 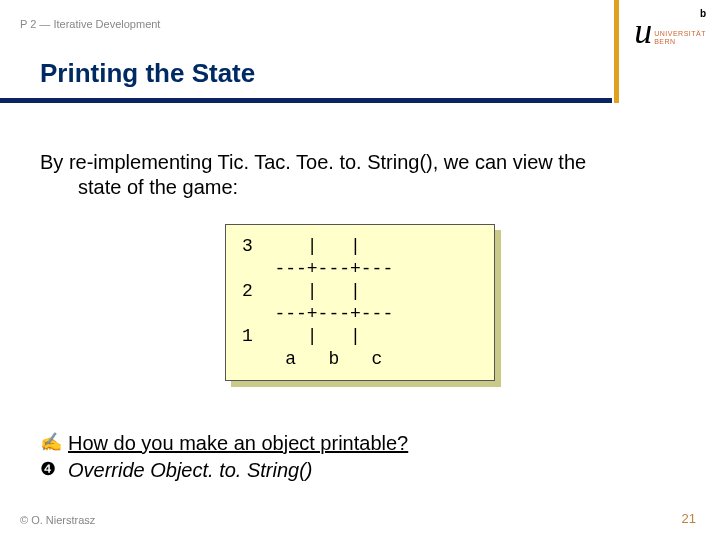 I want to click on header-accent-orange, so click(x=616, y=52).